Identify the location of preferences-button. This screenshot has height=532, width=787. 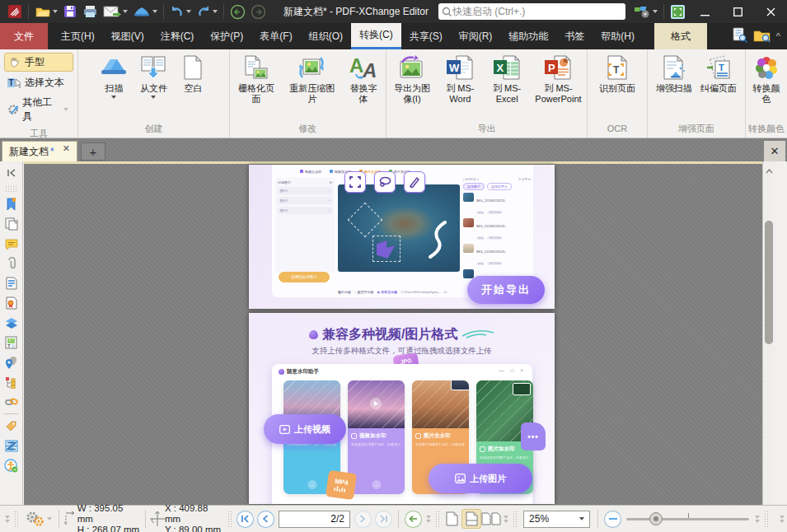
(38, 519).